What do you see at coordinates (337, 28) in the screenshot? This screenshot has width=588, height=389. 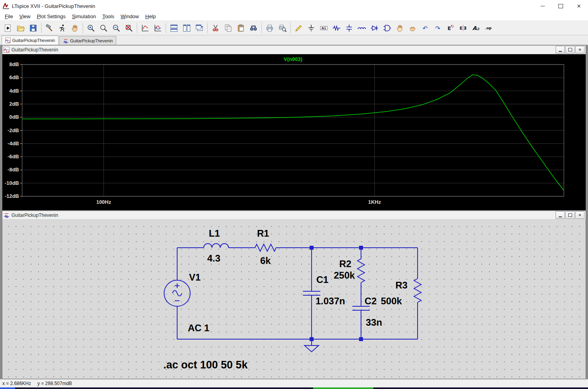 I see `resistor-button` at bounding box center [337, 28].